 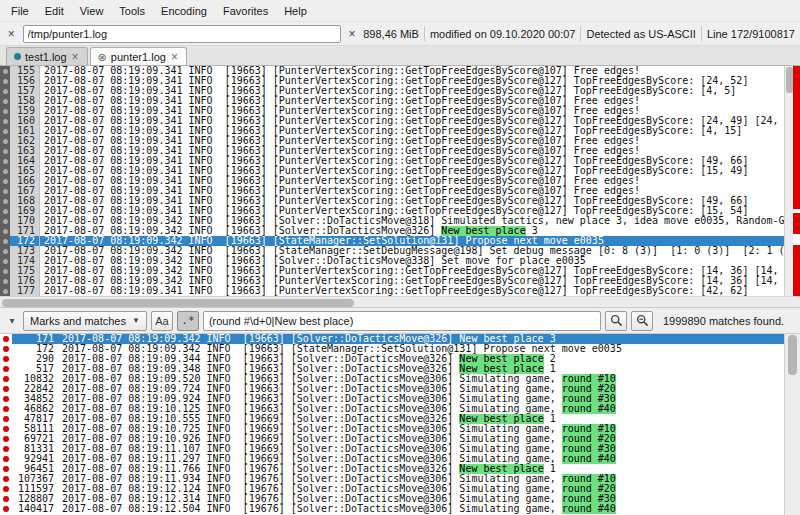 What do you see at coordinates (392, 131) in the screenshot?
I see `log-line: 1612017-08-07 08:19:09.341 INFO [19663] …` at bounding box center [392, 131].